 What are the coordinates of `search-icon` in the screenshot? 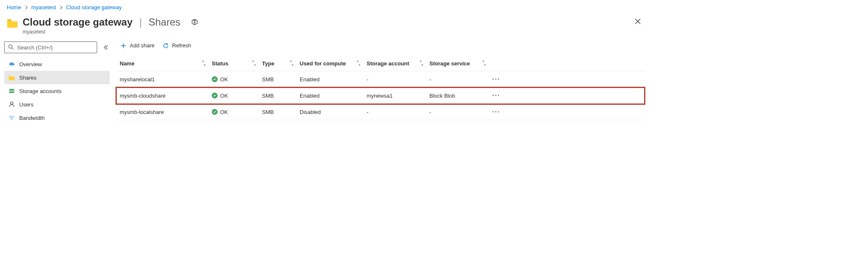 It's located at (11, 48).